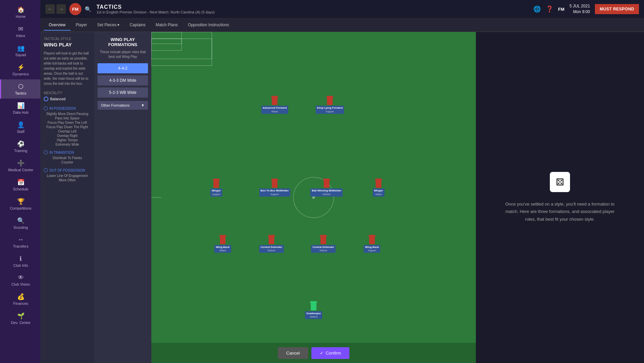 The image size is (644, 363). Describe the element at coordinates (20, 166) in the screenshot. I see `sidebar-item-medical-centre: ➕ Medical Centre` at that location.